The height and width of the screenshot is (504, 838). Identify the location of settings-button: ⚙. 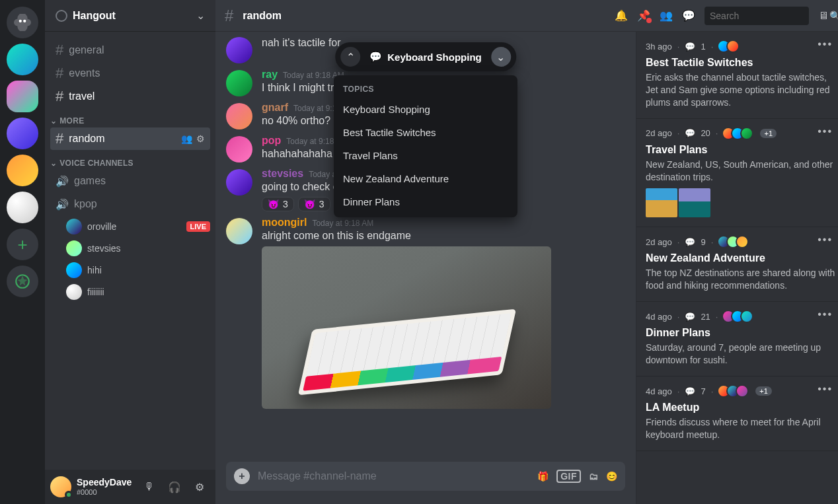
(200, 487).